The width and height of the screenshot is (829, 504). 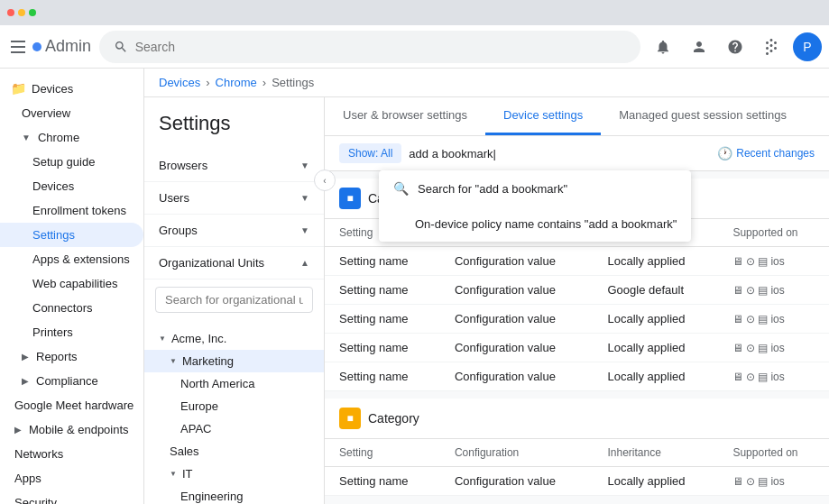 What do you see at coordinates (235, 263) in the screenshot?
I see `settings-nav-org-units: Organizational Units ▲` at bounding box center [235, 263].